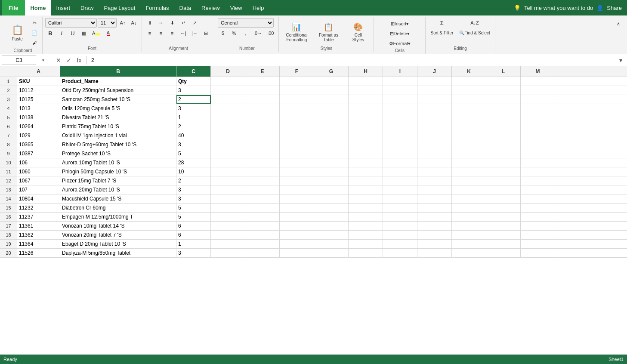  Describe the element at coordinates (400, 90) in the screenshot. I see `cell-I2` at that location.